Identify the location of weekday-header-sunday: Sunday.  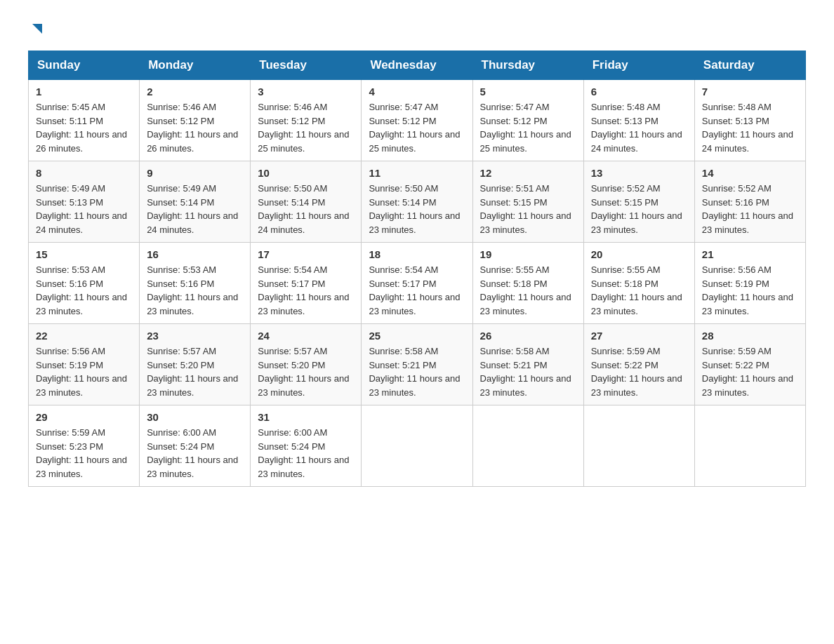
(84, 66).